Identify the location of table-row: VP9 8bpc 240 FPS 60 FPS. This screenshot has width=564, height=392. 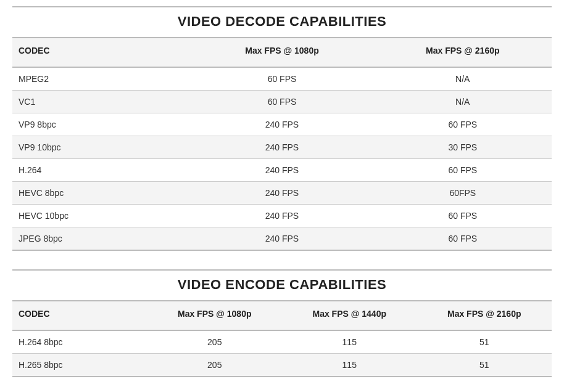
(282, 125).